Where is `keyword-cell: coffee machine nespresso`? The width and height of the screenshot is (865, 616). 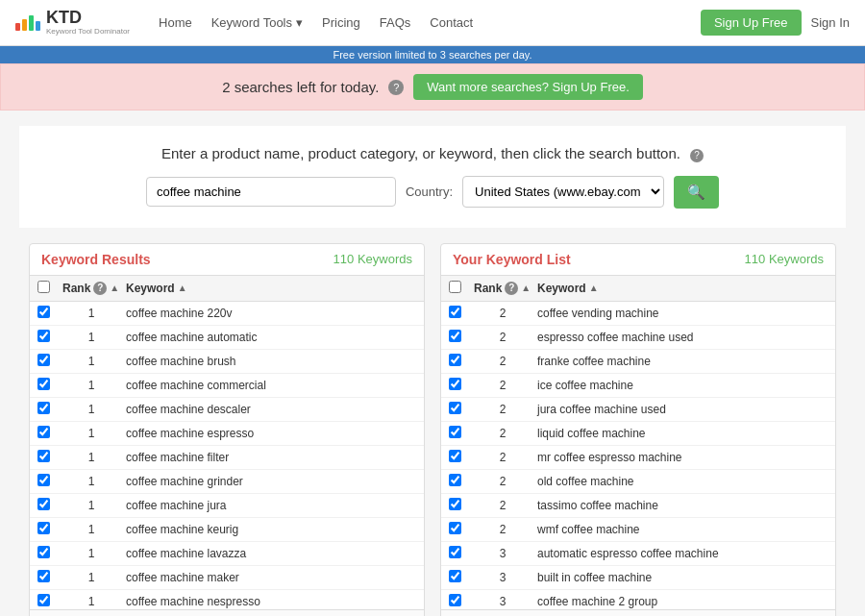
keyword-cell: coffee machine nespresso is located at coordinates (271, 602).